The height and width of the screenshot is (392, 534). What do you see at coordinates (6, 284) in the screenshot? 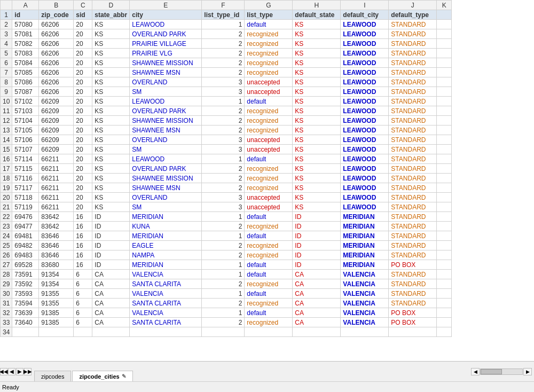
I see `row-num-29: 29` at bounding box center [6, 284].